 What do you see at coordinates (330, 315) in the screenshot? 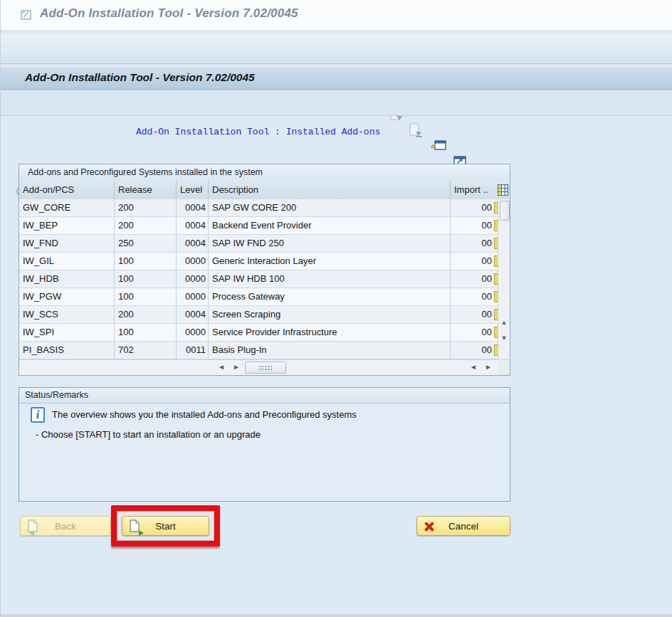
I see `table-cell: Screen Scraping` at bounding box center [330, 315].